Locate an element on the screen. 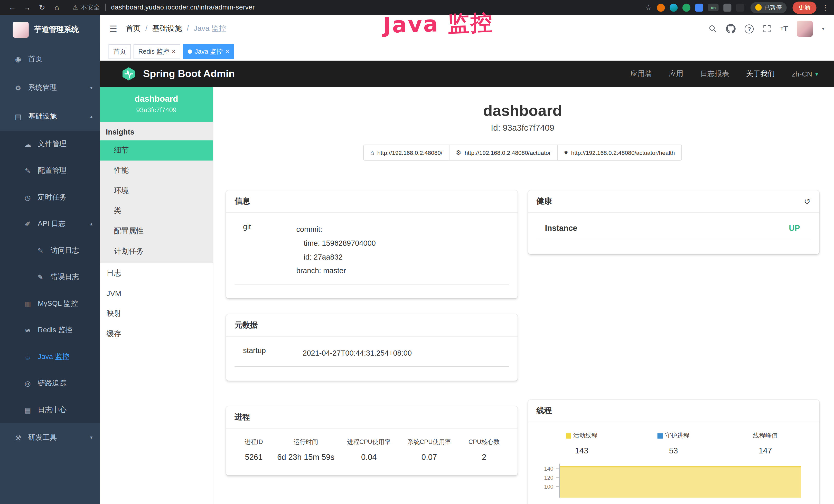 This screenshot has width=834, height=504. chevron-down-icon: ▾ is located at coordinates (91, 438).